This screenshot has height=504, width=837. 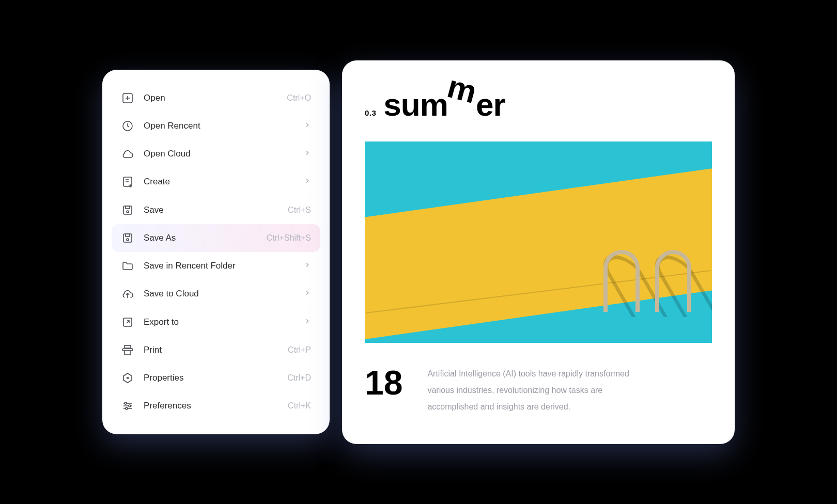 I want to click on menu-item-label: Preferences, so click(x=211, y=406).